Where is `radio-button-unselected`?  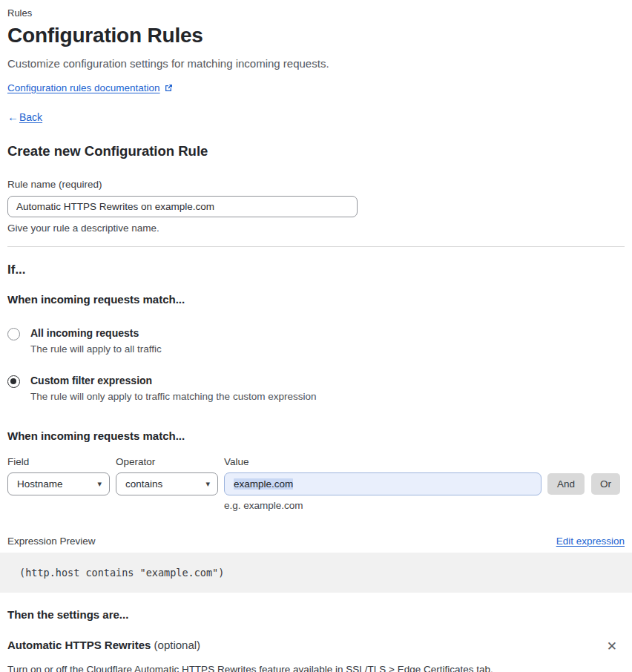
radio-button-unselected is located at coordinates (13, 334).